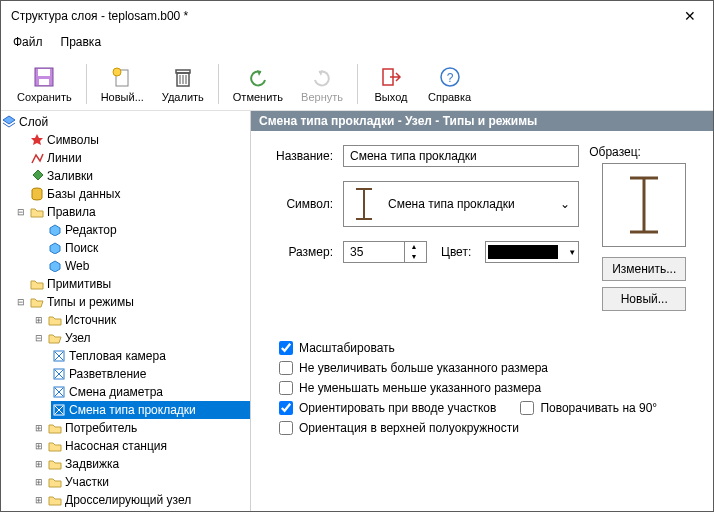 This screenshot has width=714, height=512. Describe the element at coordinates (132, 158) in the screenshot. I see `tree-lines: Линии` at that location.